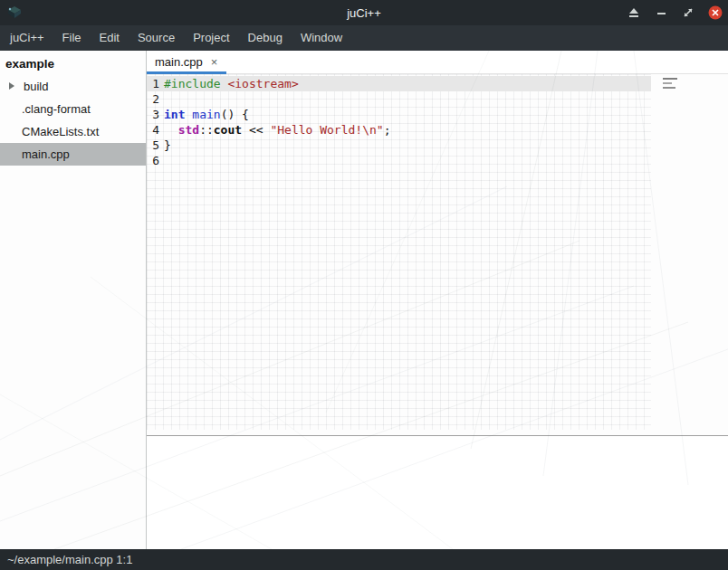 This screenshot has height=570, width=728. Describe the element at coordinates (675, 13) in the screenshot. I see `window-controls` at that location.